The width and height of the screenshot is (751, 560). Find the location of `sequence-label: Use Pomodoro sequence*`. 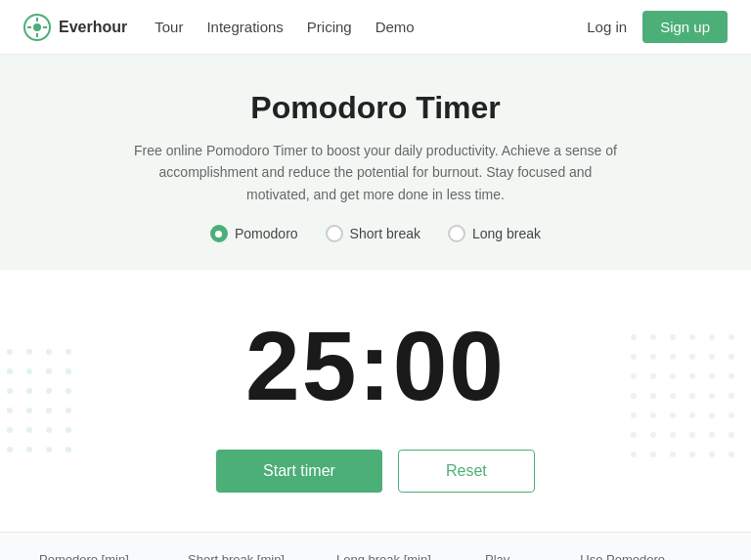

sequence-label: Use Pomodoro sequence* is located at coordinates (632, 556).